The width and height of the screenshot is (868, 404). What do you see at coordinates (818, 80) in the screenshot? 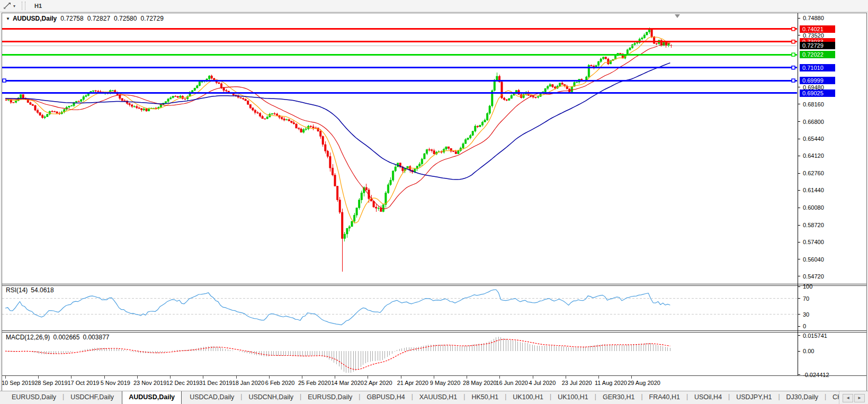
I see `price-badge-0.69999: 0.69999` at bounding box center [818, 80].